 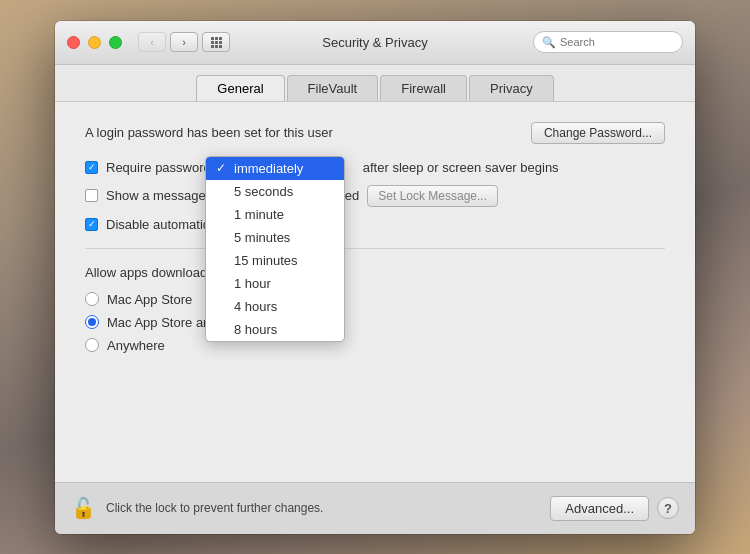 I want to click on back-button: ‹, so click(x=152, y=42).